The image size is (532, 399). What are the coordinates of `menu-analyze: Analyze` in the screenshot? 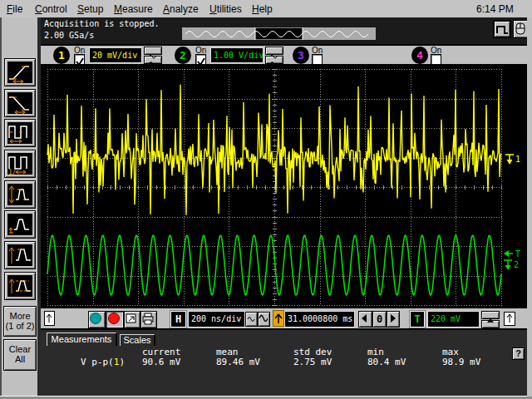 It's located at (181, 9).